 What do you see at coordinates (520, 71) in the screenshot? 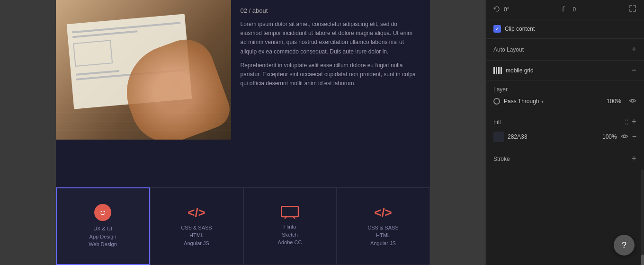
I see `mobile-grid-label: mobile grid` at bounding box center [520, 71].